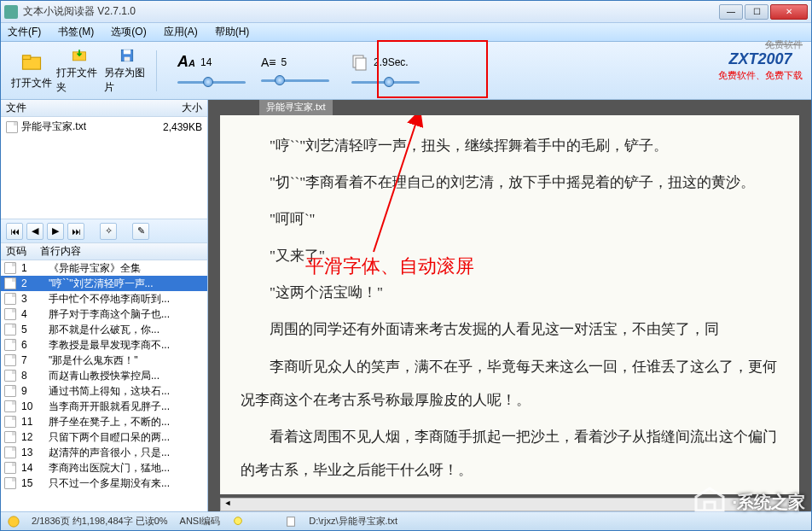 The width and height of the screenshot is (812, 531). I want to click on line-spacing-control: A≡ 5, so click(295, 71).